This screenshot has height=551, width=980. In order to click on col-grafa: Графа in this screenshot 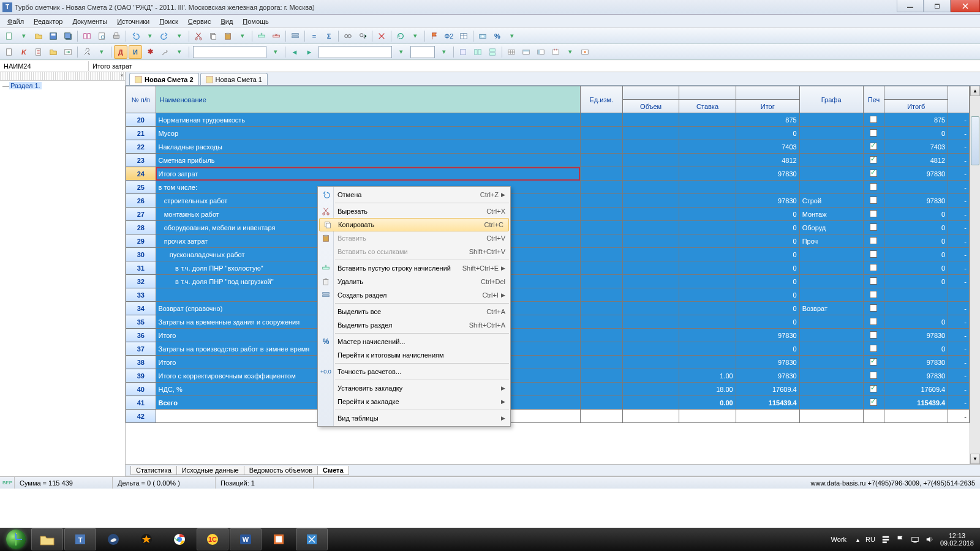, I will do `click(831, 100)`.